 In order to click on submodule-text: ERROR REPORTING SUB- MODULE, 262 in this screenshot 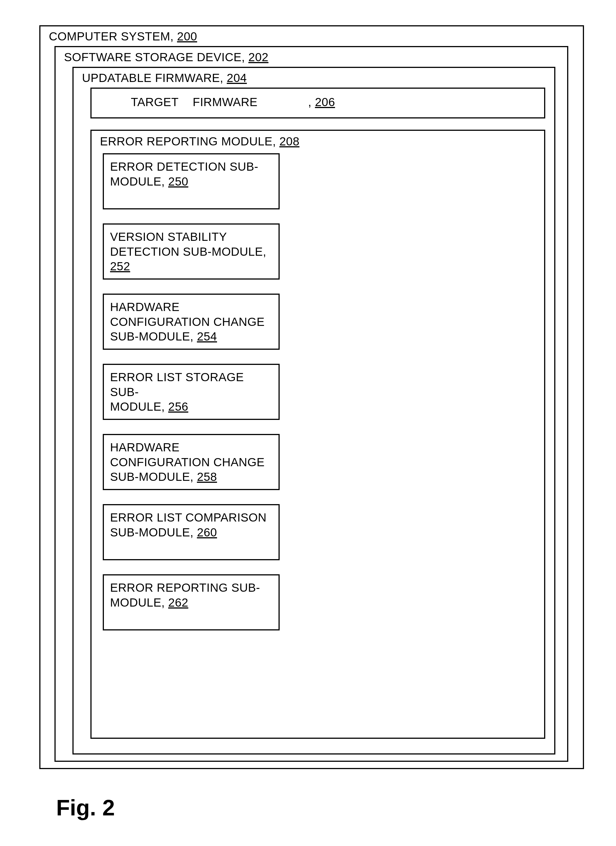, I will do `click(191, 595)`.